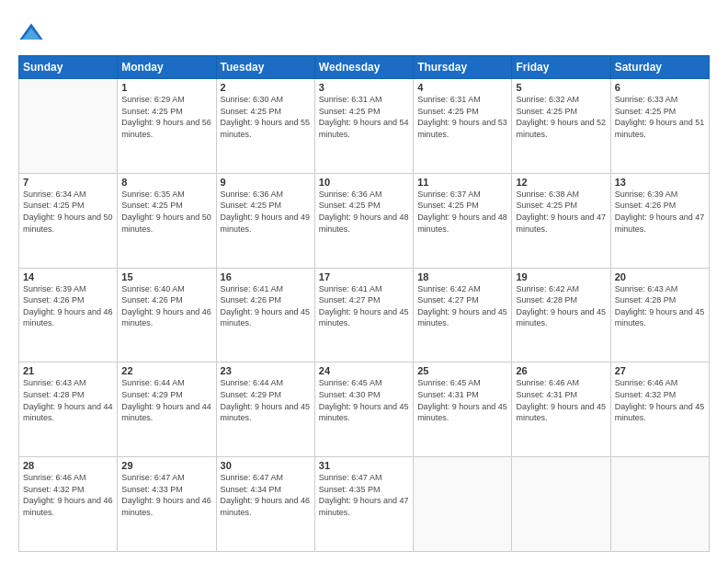 The image size is (728, 563). Describe the element at coordinates (266, 117) in the screenshot. I see `day-info: Sunrise: 6:30 AMSunset: 4:25 PMDaylight:…` at that location.